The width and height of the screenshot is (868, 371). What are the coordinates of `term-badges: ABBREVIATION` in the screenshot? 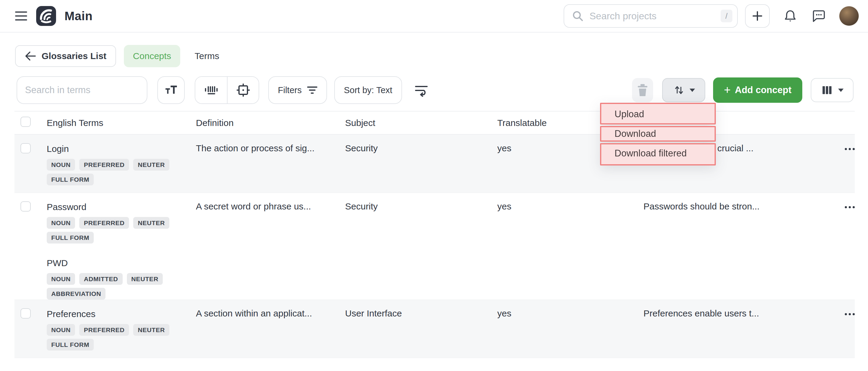 It's located at (121, 294).